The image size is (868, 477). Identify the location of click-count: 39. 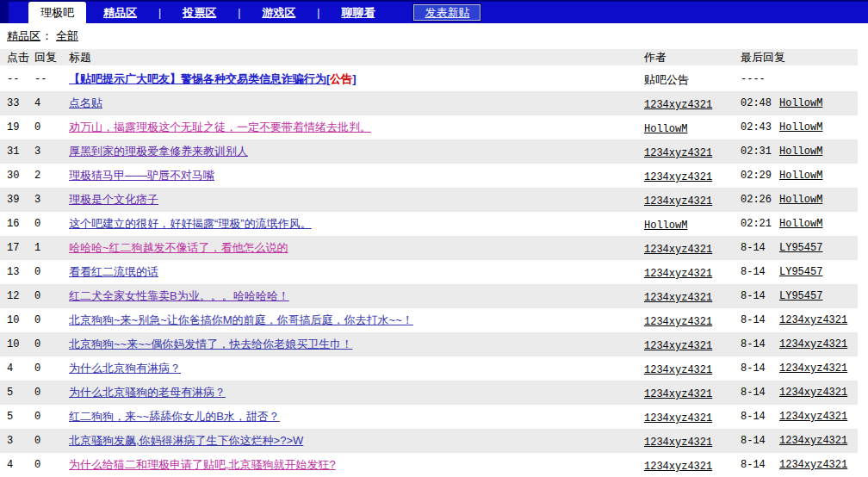
(17, 200).